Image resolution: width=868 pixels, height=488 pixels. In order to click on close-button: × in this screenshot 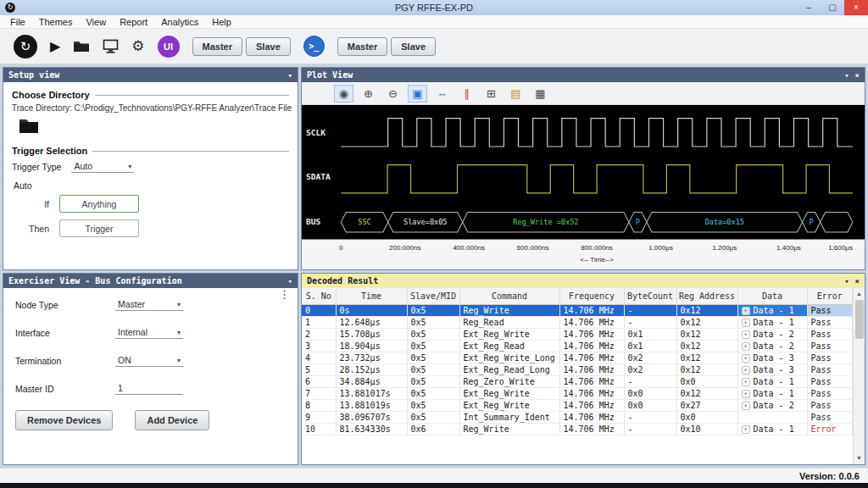, I will do `click(856, 8)`.